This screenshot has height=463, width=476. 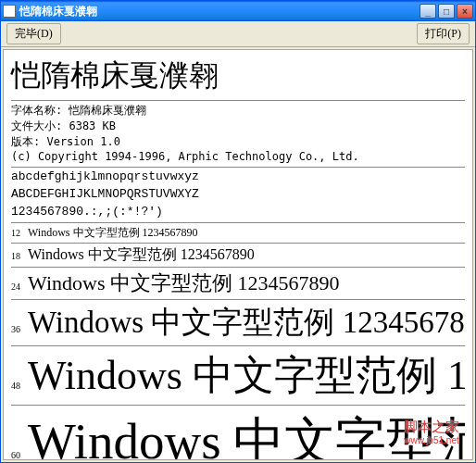 What do you see at coordinates (238, 143) in the screenshot?
I see `version-info: 版本: Version 1.0` at bounding box center [238, 143].